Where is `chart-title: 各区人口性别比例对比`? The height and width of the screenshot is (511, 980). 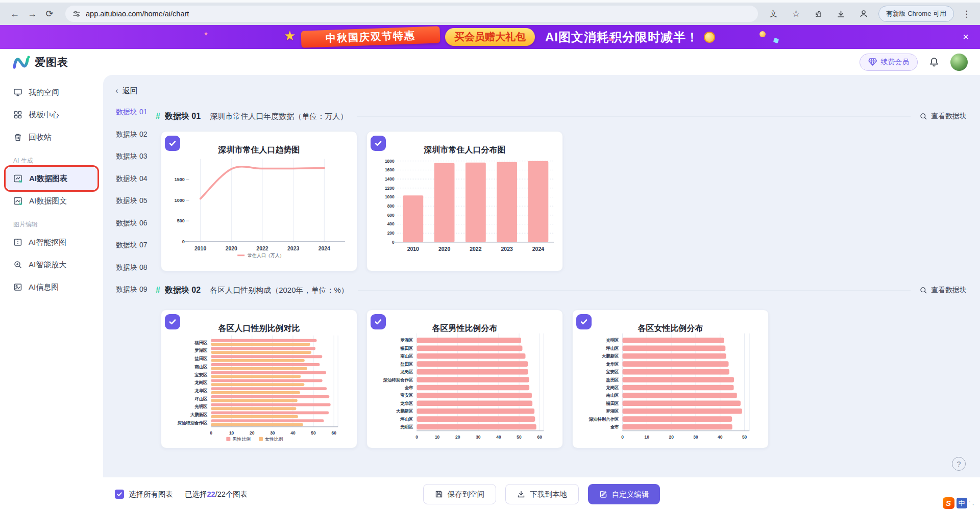 chart-title: 各区人口性别比例对比 is located at coordinates (259, 328).